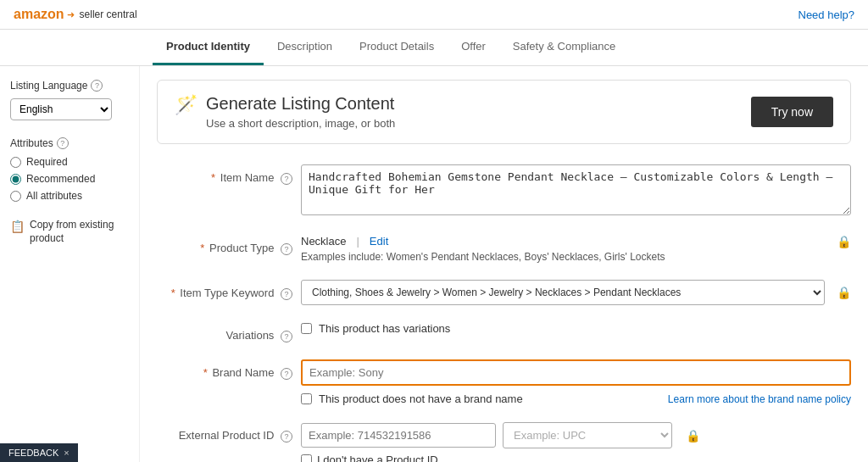  I want to click on generate-subtitle: Use a short description, image, or both, so click(300, 124).